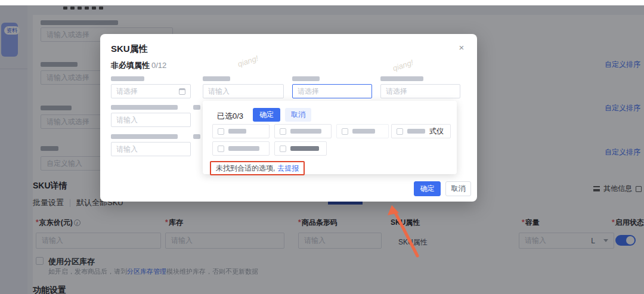  I want to click on attr-option-4: 式仪, so click(421, 131).